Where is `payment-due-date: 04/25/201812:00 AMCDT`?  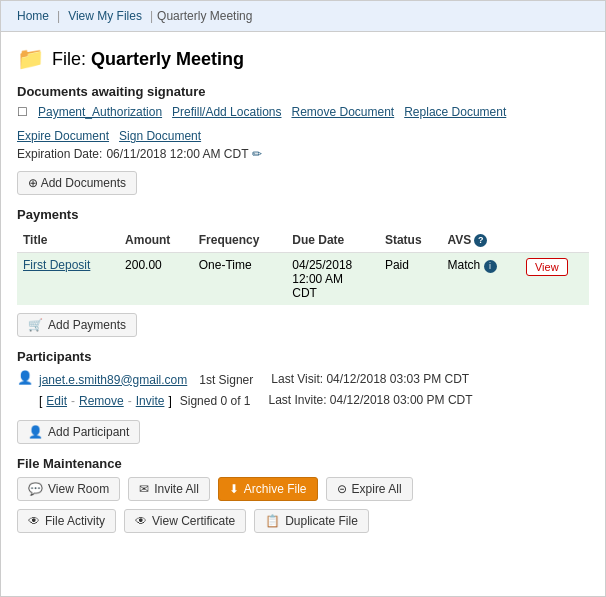 payment-due-date: 04/25/201812:00 AMCDT is located at coordinates (332, 280).